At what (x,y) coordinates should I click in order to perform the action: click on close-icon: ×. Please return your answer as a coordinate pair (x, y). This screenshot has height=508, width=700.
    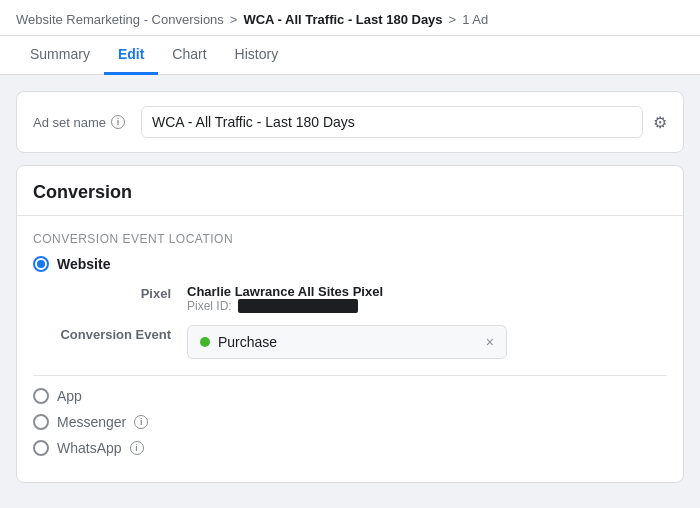
    Looking at the image, I should click on (490, 342).